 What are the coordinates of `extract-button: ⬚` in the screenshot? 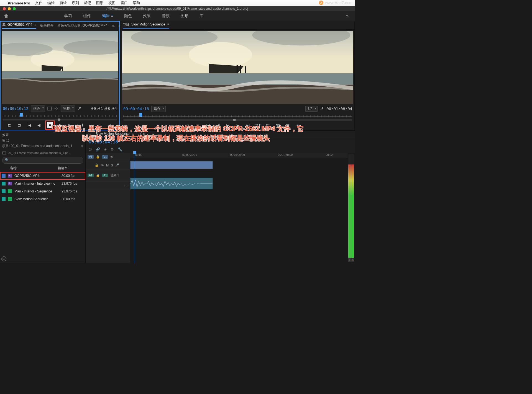 It's located at (268, 125).